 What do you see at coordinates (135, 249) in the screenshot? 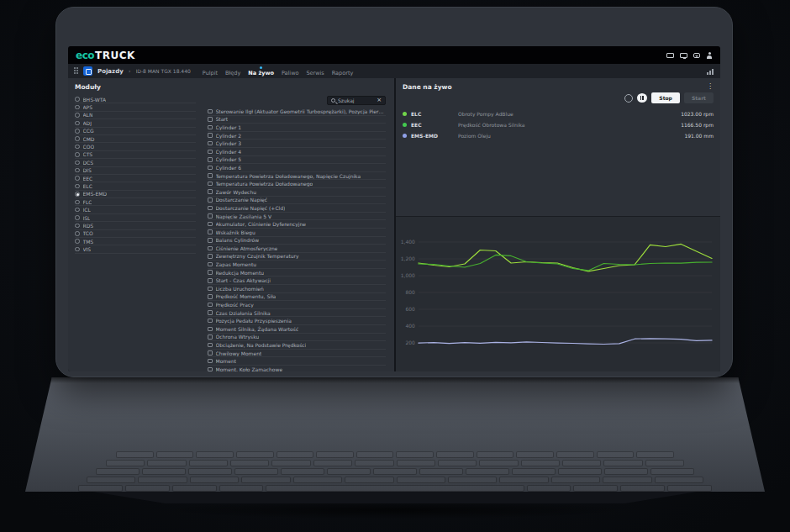
I see `module-radio-row: VIS` at bounding box center [135, 249].